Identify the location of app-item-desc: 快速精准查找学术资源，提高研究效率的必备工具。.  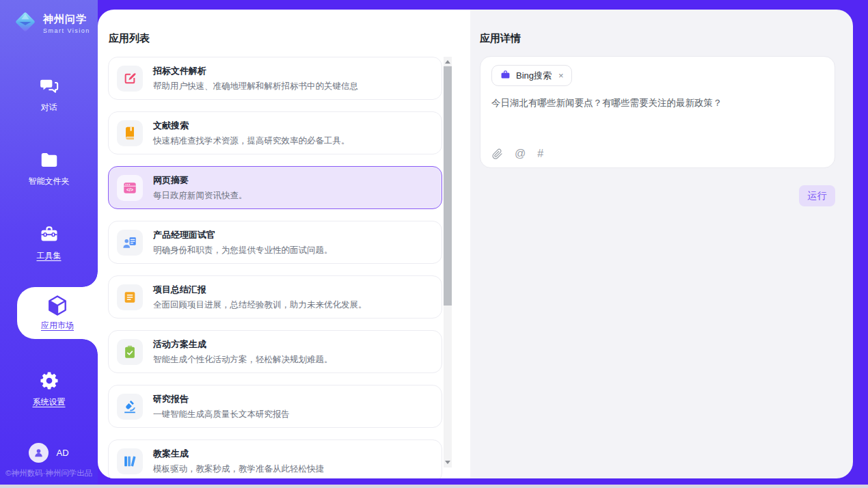
(252, 141).